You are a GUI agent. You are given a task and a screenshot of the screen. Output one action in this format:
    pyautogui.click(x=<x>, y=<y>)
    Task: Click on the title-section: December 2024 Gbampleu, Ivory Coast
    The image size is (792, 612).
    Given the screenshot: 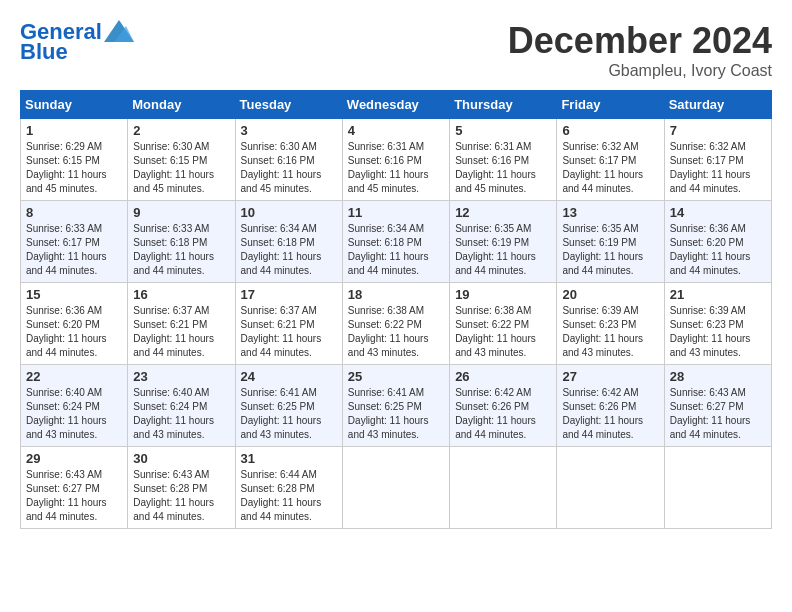 What is the action you would take?
    pyautogui.click(x=640, y=50)
    